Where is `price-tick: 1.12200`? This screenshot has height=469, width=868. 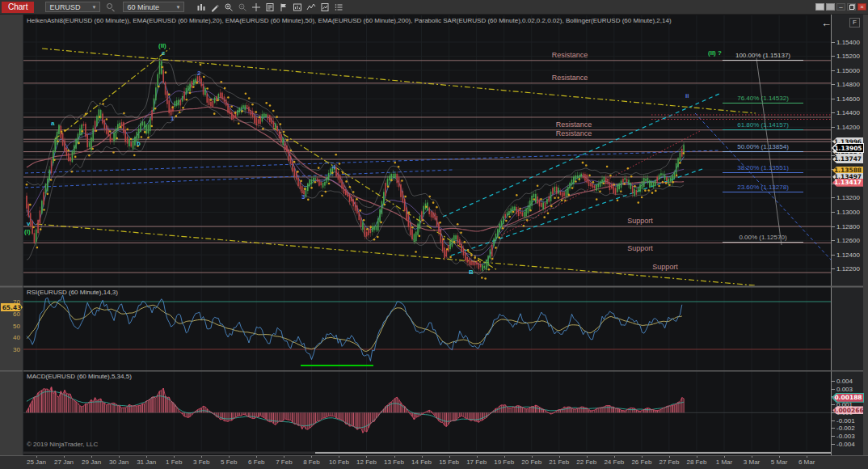
price-tick: 1.12200 is located at coordinates (845, 268).